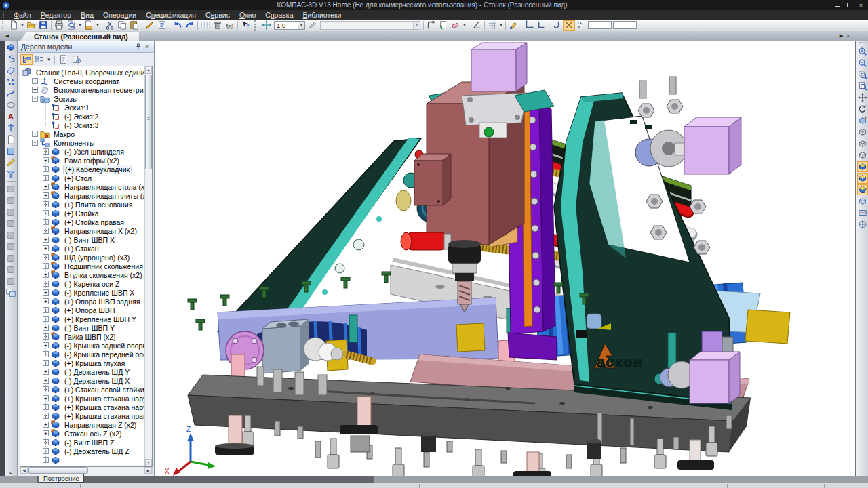  What do you see at coordinates (31, 26) in the screenshot?
I see `open-document-button` at bounding box center [31, 26].